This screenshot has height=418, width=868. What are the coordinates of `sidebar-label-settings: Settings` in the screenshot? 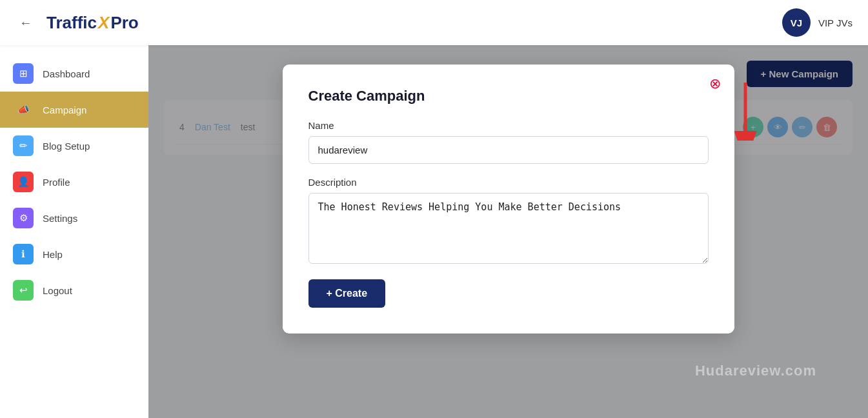 It's located at (60, 218).